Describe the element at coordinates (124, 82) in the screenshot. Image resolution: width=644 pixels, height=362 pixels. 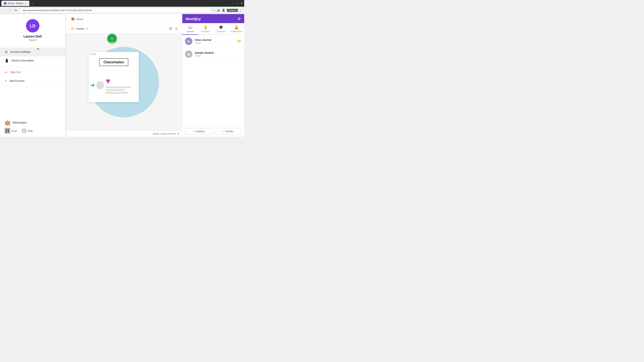
I see `illustration-circle: Classmates ➜ ♥` at that location.